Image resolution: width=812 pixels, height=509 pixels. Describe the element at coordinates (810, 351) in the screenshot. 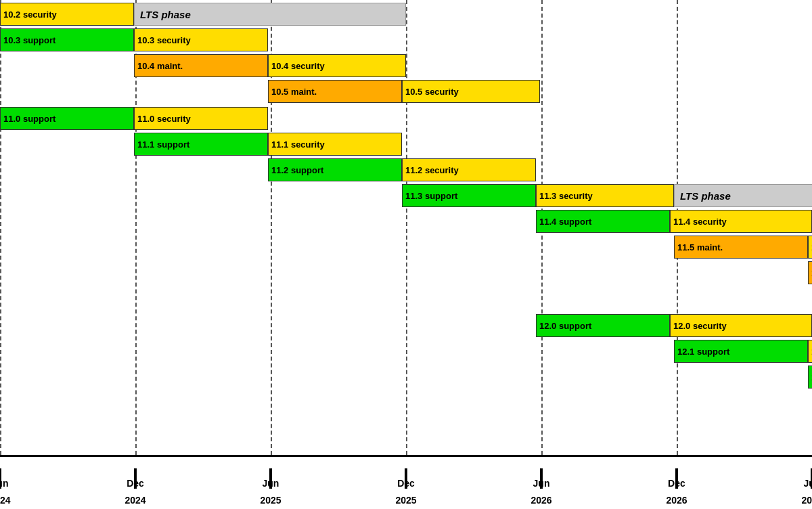

I see `v12-1-security: 12.1 security` at that location.